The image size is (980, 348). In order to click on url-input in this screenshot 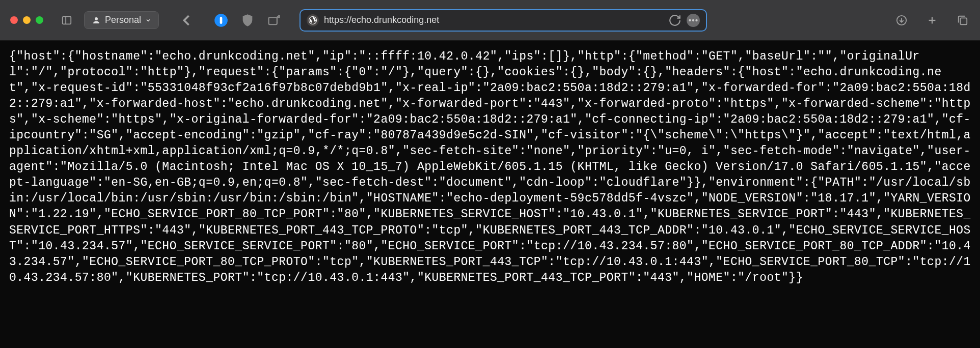, I will do `click(494, 20)`.